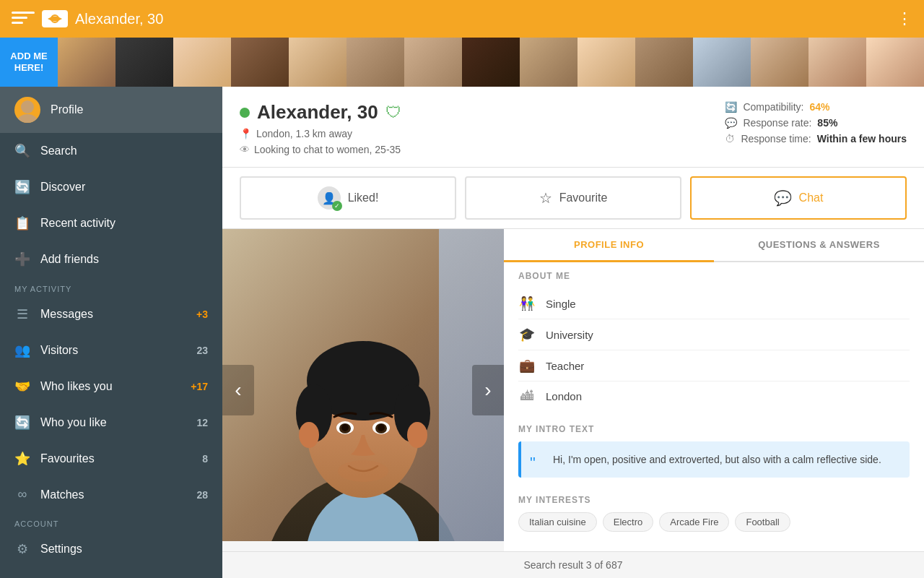  Describe the element at coordinates (557, 522) in the screenshot. I see `interest-italian-cuisine: Italian cuisine` at that location.